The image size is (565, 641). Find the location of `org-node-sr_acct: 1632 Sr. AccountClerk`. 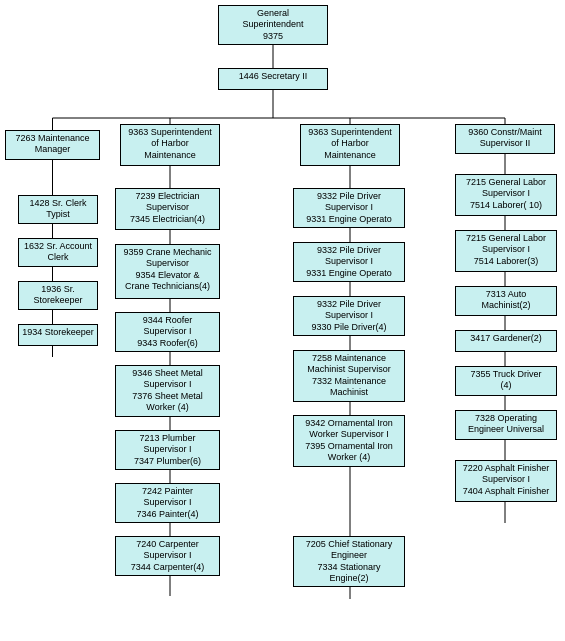

org-node-sr_acct: 1632 Sr. AccountClerk is located at coordinates (58, 252).